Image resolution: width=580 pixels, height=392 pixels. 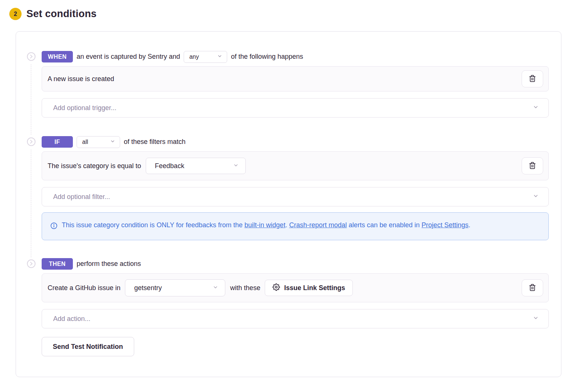 I want to click on if-rail, so click(x=34, y=188).